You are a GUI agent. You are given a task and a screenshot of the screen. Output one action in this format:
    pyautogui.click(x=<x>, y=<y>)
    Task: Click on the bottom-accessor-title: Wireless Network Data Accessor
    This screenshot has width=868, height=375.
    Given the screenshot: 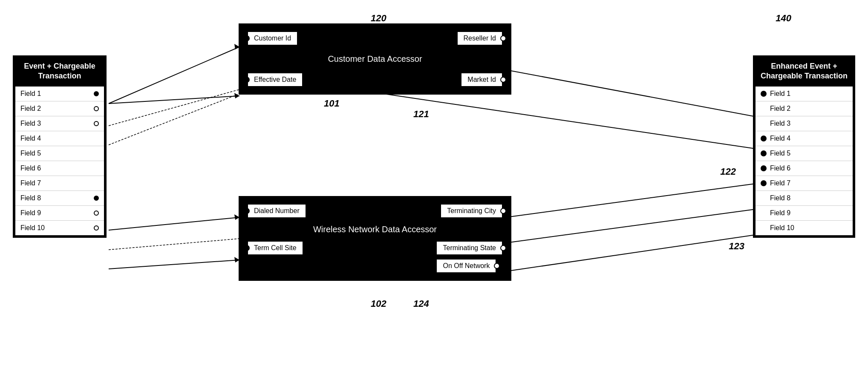 What is the action you would take?
    pyautogui.click(x=375, y=229)
    